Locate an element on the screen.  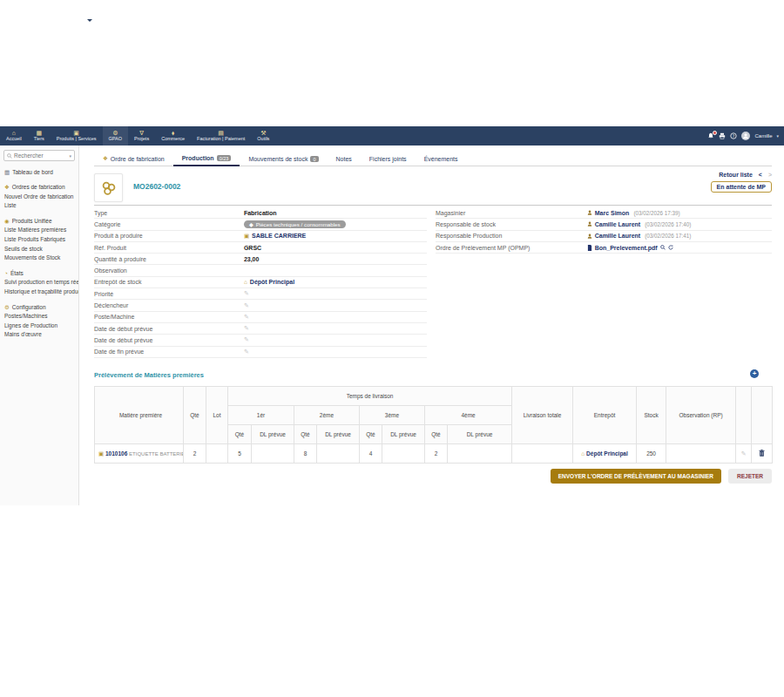
sidebar-item-tableau-de-bord: ▥ Tableau de bord is located at coordinates (39, 173).